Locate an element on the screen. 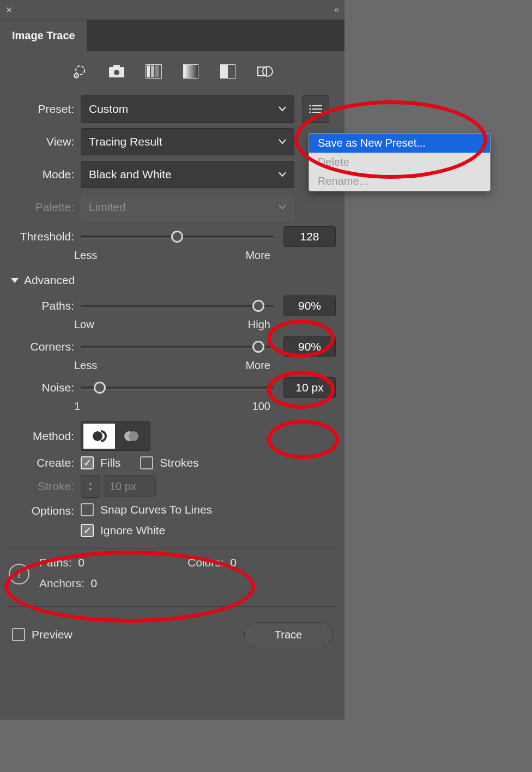 Image resolution: width=532 pixels, height=772 pixels. preset-popup-menu: Save as New Preset... Delete Rename... is located at coordinates (400, 162).